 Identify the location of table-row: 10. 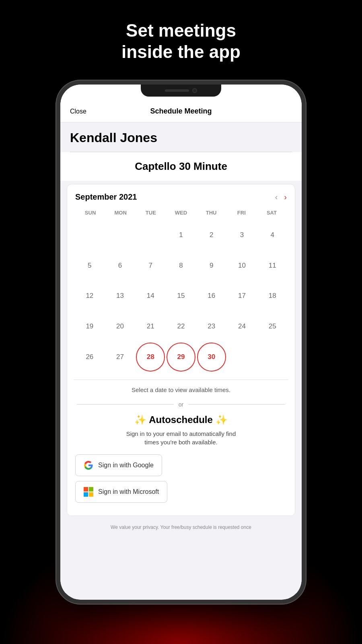
(242, 266).